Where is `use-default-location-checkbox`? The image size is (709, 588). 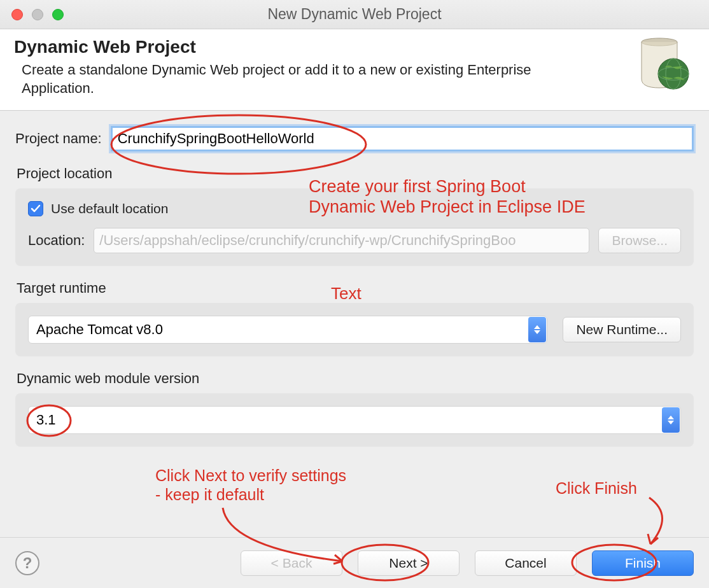 use-default-location-checkbox is located at coordinates (36, 209).